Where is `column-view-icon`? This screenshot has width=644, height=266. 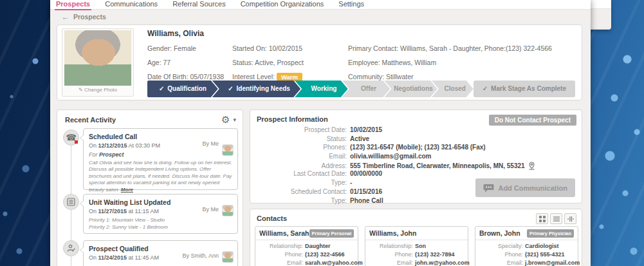 column-view-icon is located at coordinates (570, 219).